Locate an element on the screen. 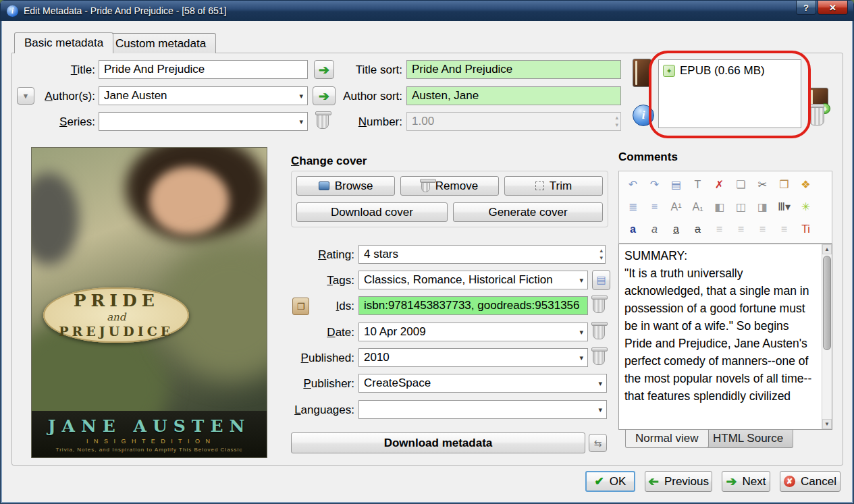  smarten-punctuation-icon: ❖ is located at coordinates (806, 185).